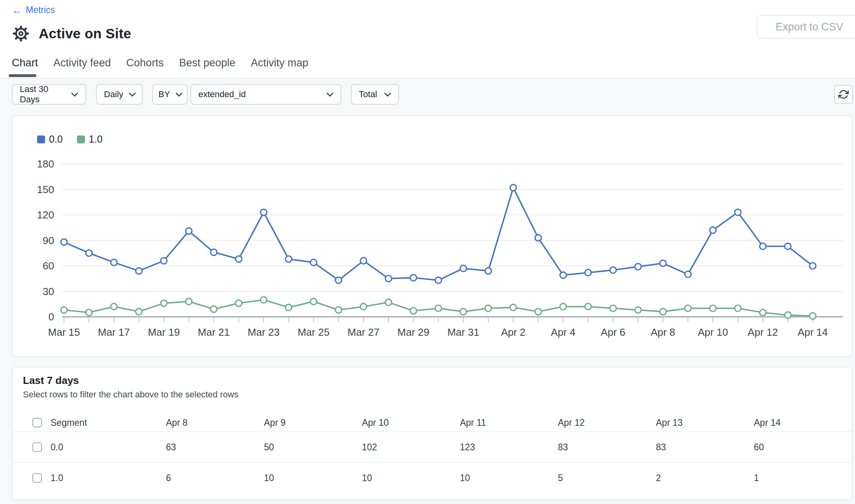  What do you see at coordinates (85, 34) in the screenshot?
I see `page-title: Active on Site` at bounding box center [85, 34].